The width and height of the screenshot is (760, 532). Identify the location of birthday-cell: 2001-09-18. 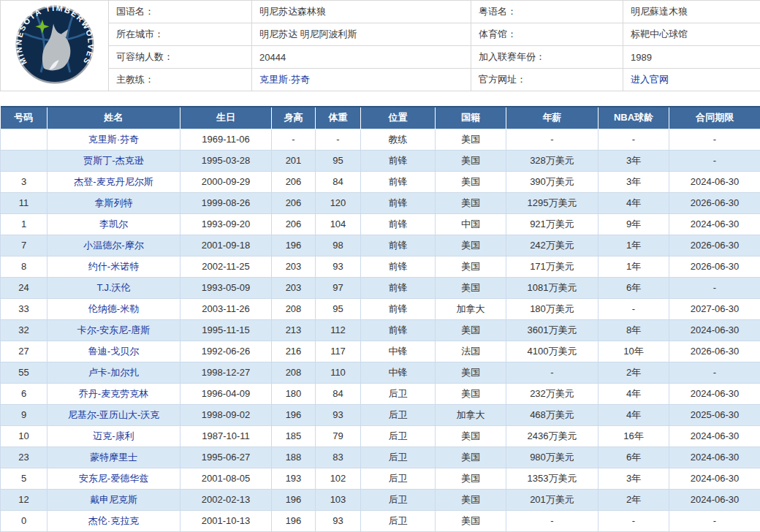
(227, 246).